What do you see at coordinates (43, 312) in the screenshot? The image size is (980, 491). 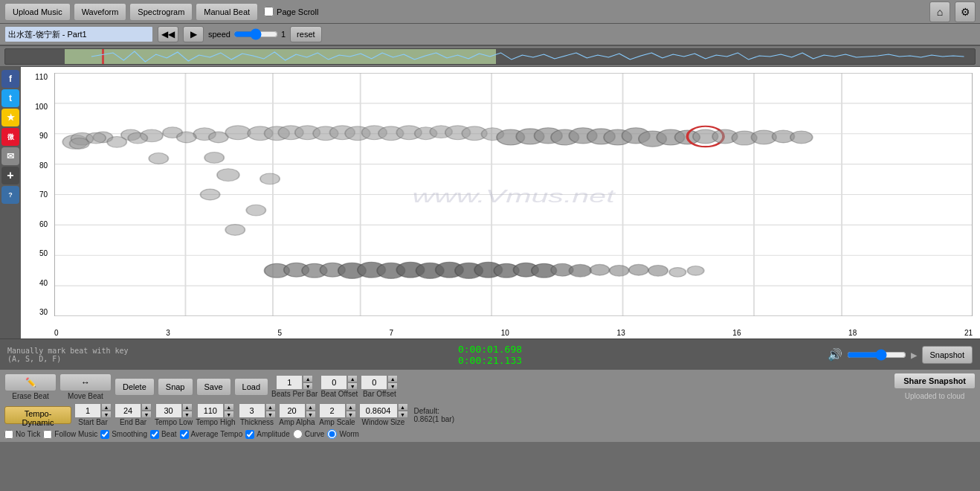 I see `y-label-30: 30` at bounding box center [43, 312].